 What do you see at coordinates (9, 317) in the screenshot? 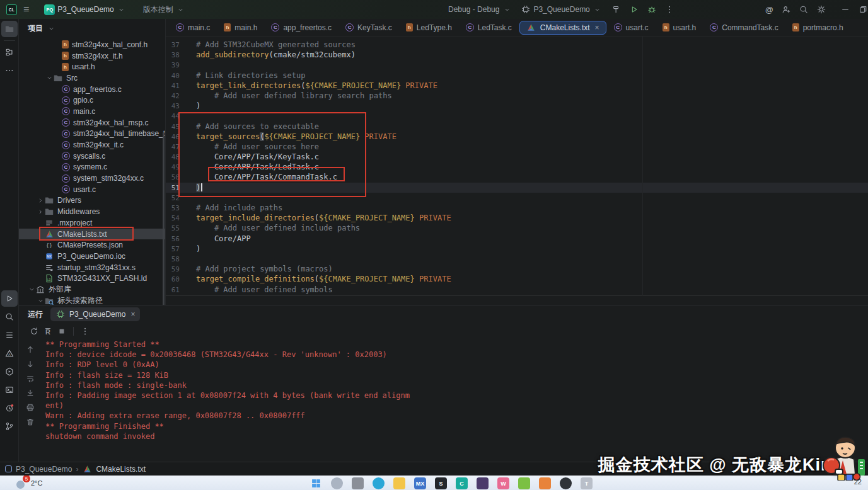
I see `find-icon` at bounding box center [9, 317].